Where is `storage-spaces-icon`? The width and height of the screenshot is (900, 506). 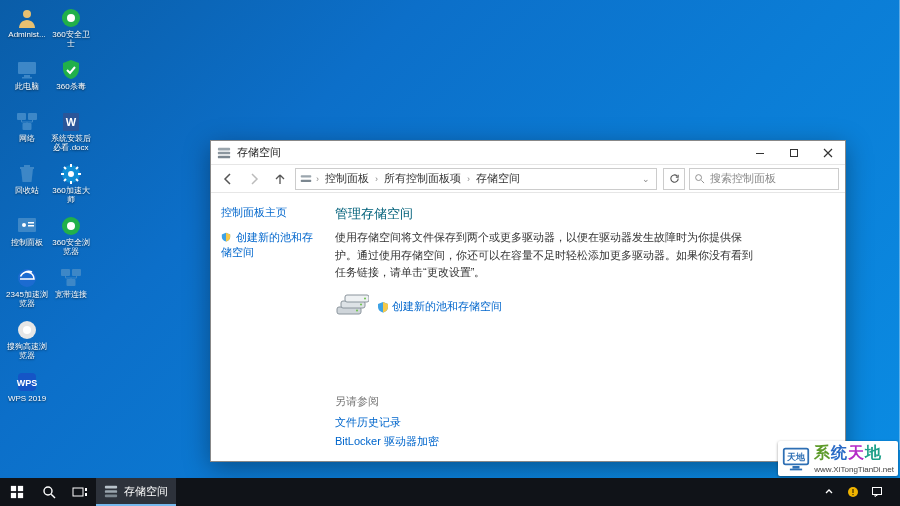
storage-spaces-icon is located at coordinates (224, 153).